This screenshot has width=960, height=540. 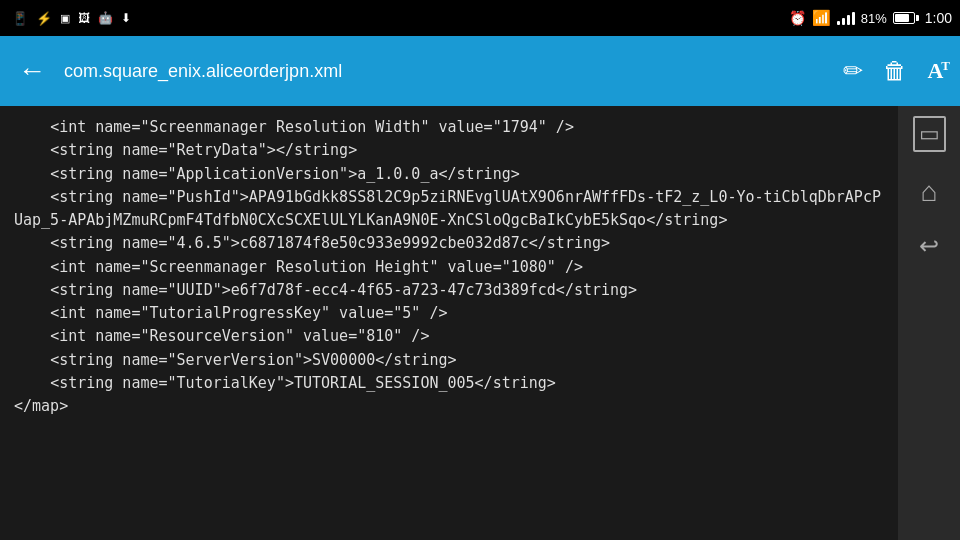 What do you see at coordinates (930, 134) in the screenshot?
I see `recent-apps-button: ▭` at bounding box center [930, 134].